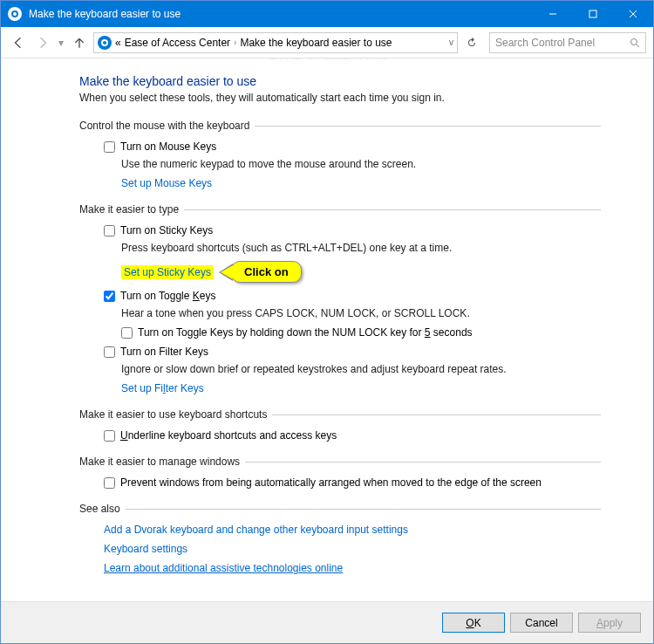 This screenshot has height=644, width=654. What do you see at coordinates (110, 353) in the screenshot?
I see `filter-keys-checkbox` at bounding box center [110, 353].